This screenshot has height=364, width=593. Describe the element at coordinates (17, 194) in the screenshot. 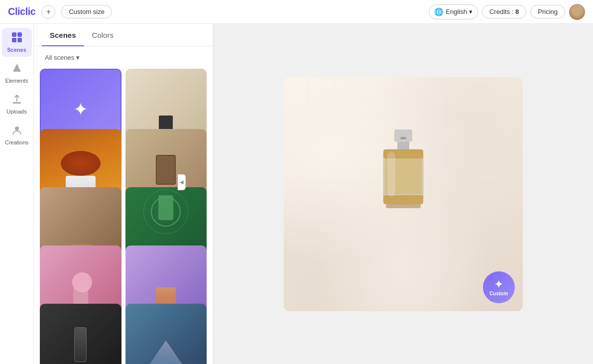

I see `icon-sidebar: Scenes Elements Uploads` at that location.